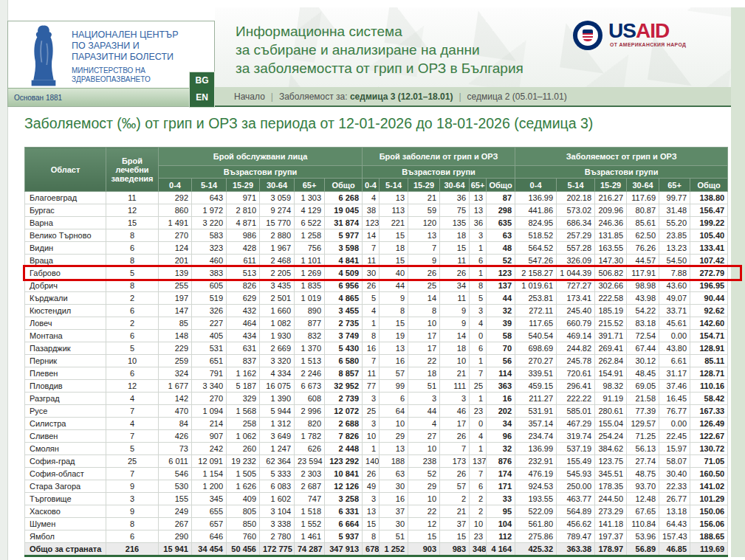 This screenshot has height=560, width=745. Describe the element at coordinates (377, 236) in the screenshot. I see `region-row: Велико Търново82705839862 8801 2585 9771…` at that location.